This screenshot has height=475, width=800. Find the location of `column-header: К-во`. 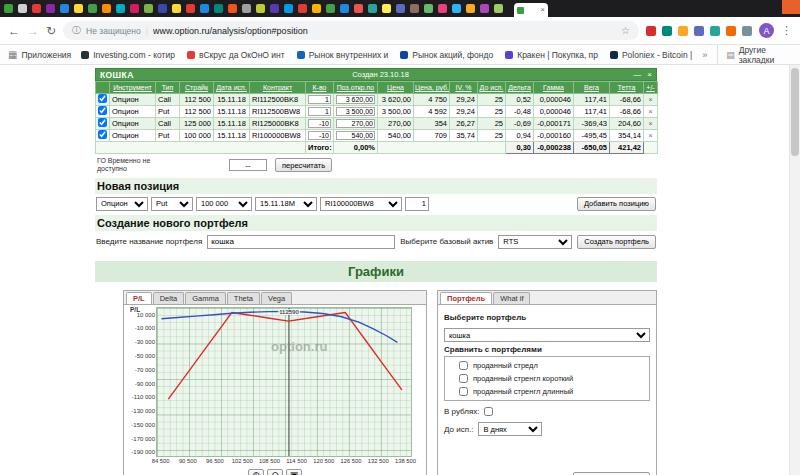

column-header: К-во is located at coordinates (320, 88).